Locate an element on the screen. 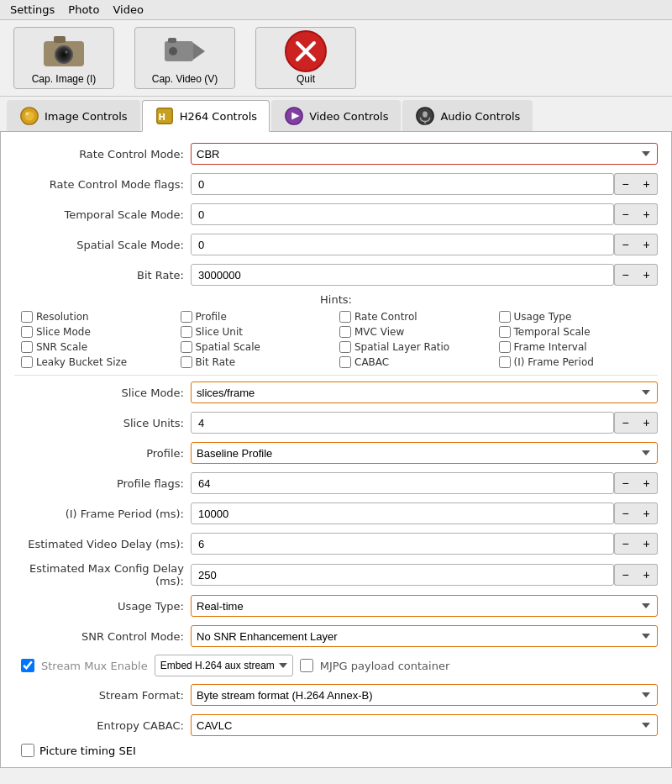 The height and width of the screenshot is (784, 672). est-video-delay-increment: + is located at coordinates (647, 544).